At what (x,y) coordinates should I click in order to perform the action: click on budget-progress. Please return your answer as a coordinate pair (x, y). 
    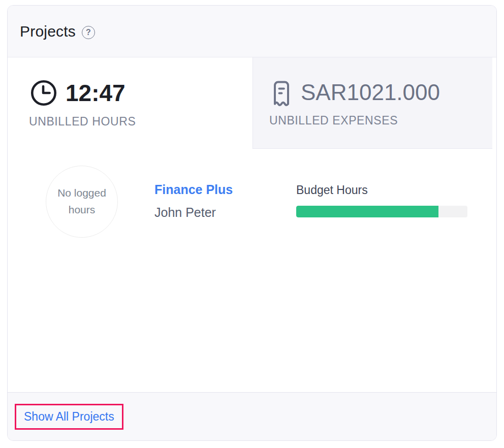
    Looking at the image, I should click on (382, 211).